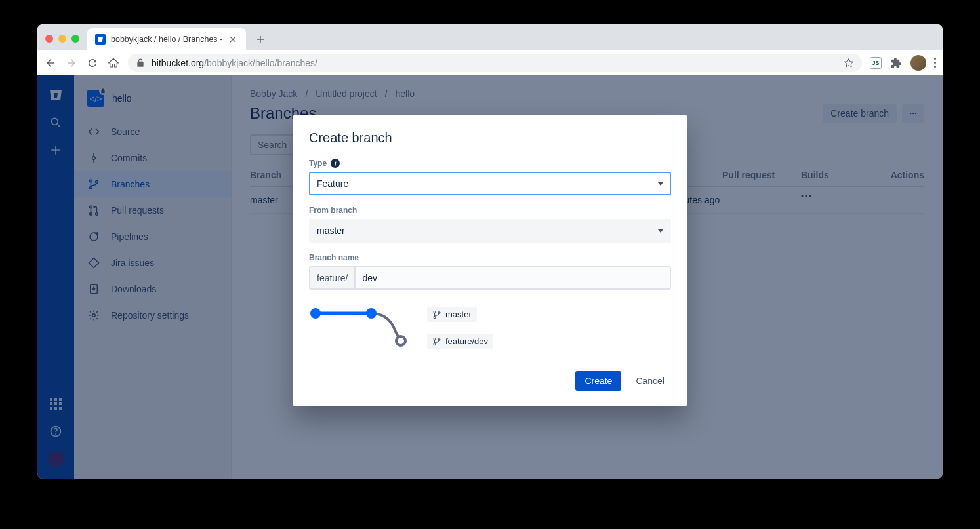 The width and height of the screenshot is (980, 529). Describe the element at coordinates (467, 341) in the screenshot. I see `target-branch-name: feature/dev` at that location.